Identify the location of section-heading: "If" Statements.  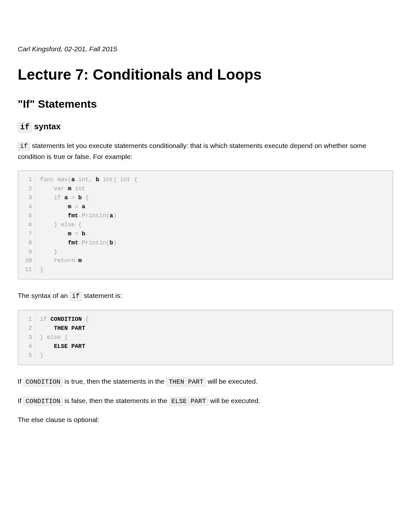
(206, 104).